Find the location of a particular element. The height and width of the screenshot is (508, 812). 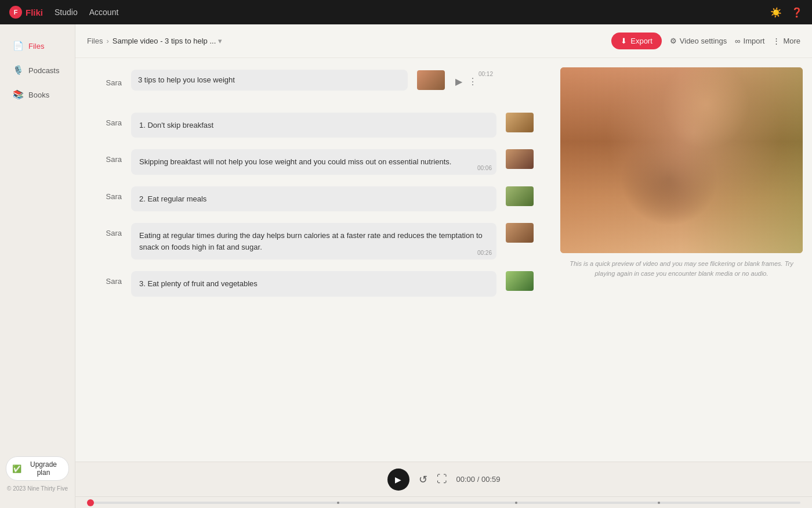

import-label: Import is located at coordinates (754, 41).